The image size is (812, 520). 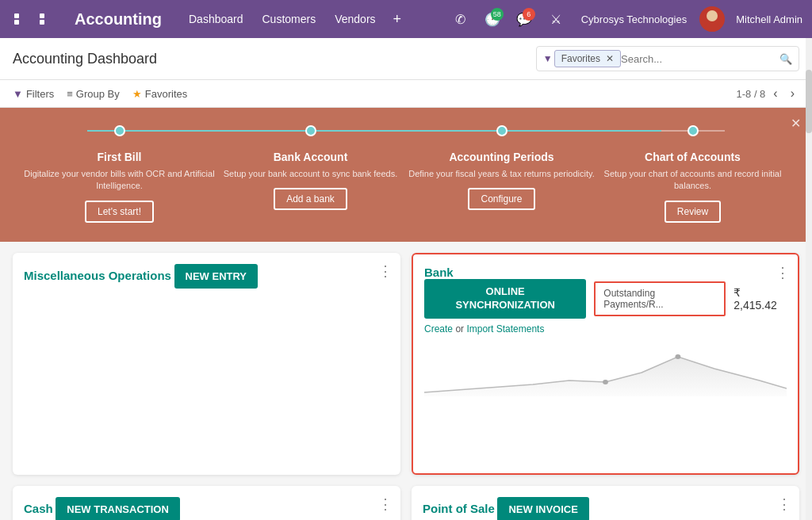 What do you see at coordinates (17, 94) in the screenshot?
I see `filter-funnel-icon: ▼` at bounding box center [17, 94].